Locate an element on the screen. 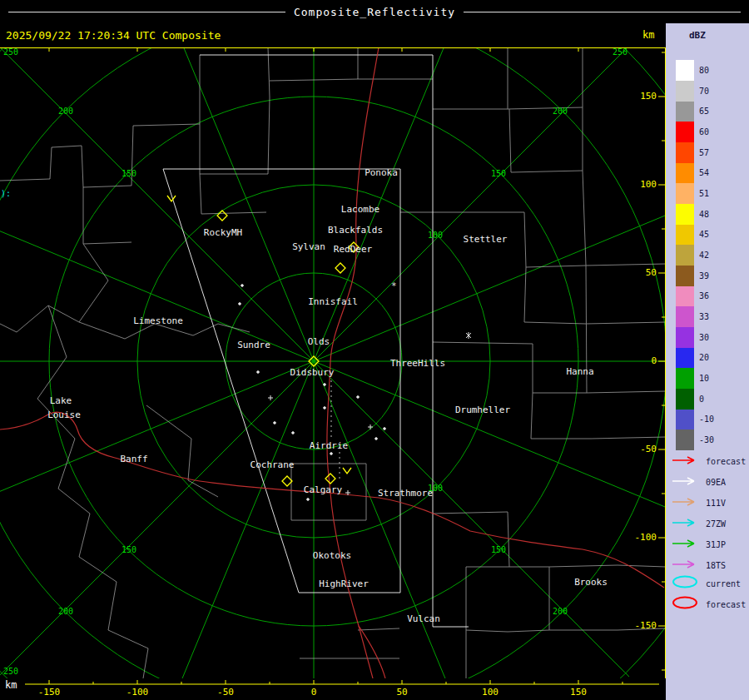  colorbar-segment: 80 is located at coordinates (692, 70).